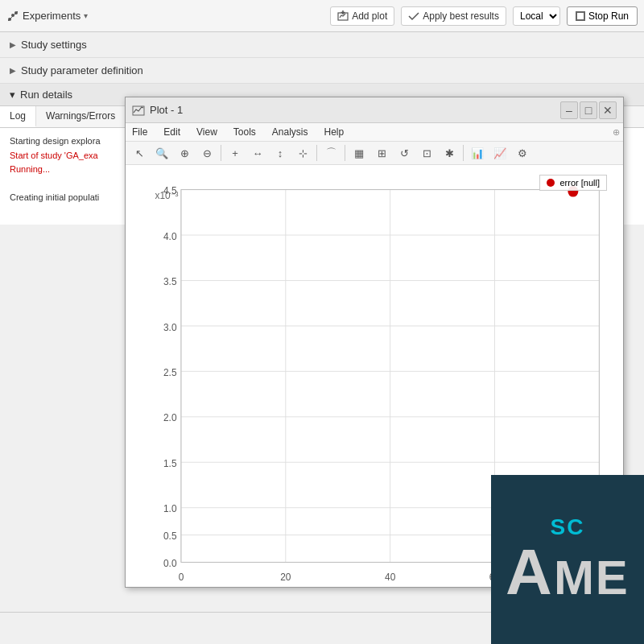 The width and height of the screenshot is (644, 644). Describe the element at coordinates (322, 16) in the screenshot. I see `top-toolbar: Experiments ▾ Add plot Apply best result…` at that location.